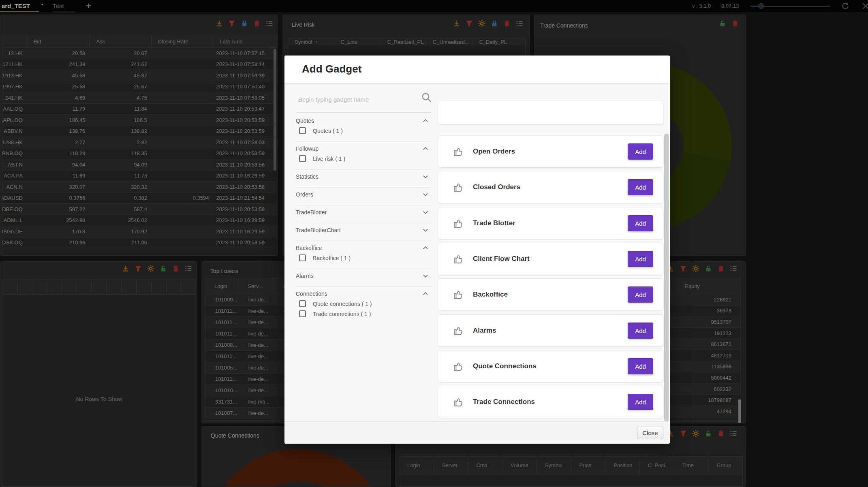 The height and width of the screenshot is (487, 868). Describe the element at coordinates (364, 121) in the screenshot. I see `category-header-quotes: Quotes` at that location.